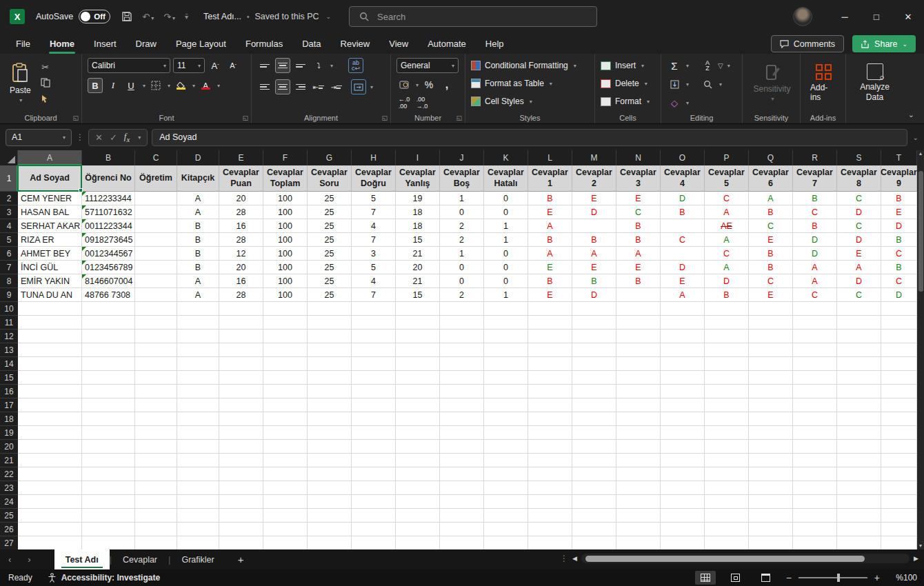  What do you see at coordinates (683, 309) in the screenshot?
I see `cell-O10` at bounding box center [683, 309].